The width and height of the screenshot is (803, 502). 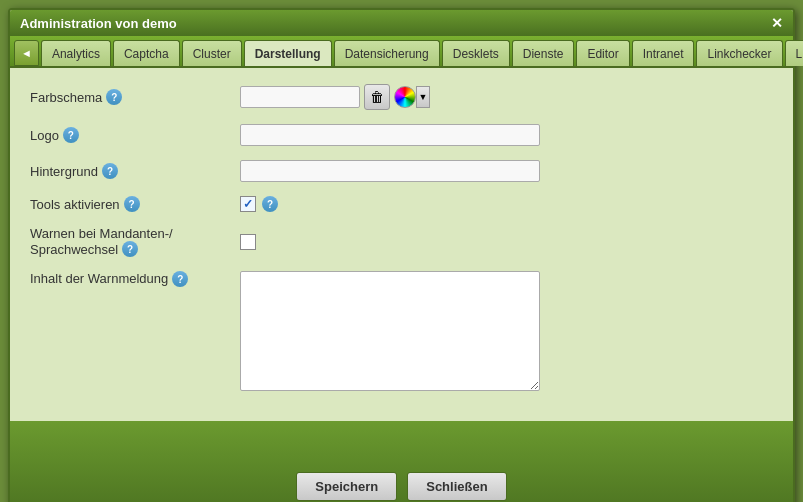 What do you see at coordinates (212, 53) in the screenshot?
I see `tab-cluster: Cluster` at bounding box center [212, 53].